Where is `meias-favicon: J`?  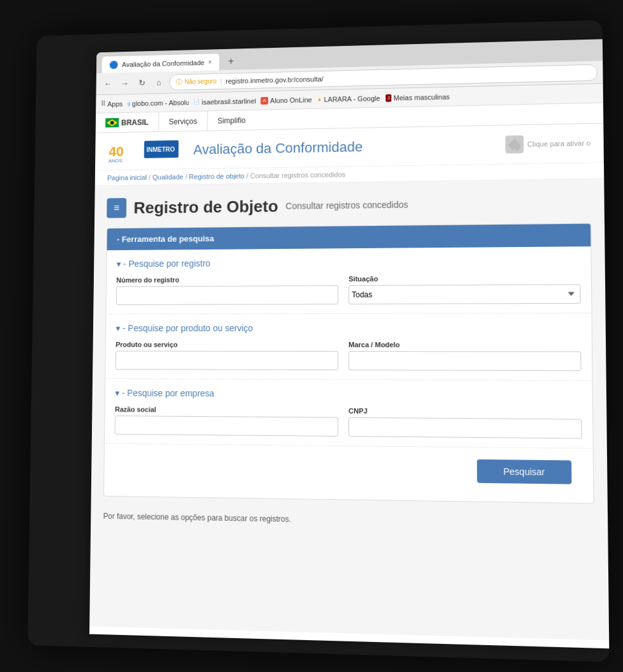
meias-favicon: J is located at coordinates (389, 98).